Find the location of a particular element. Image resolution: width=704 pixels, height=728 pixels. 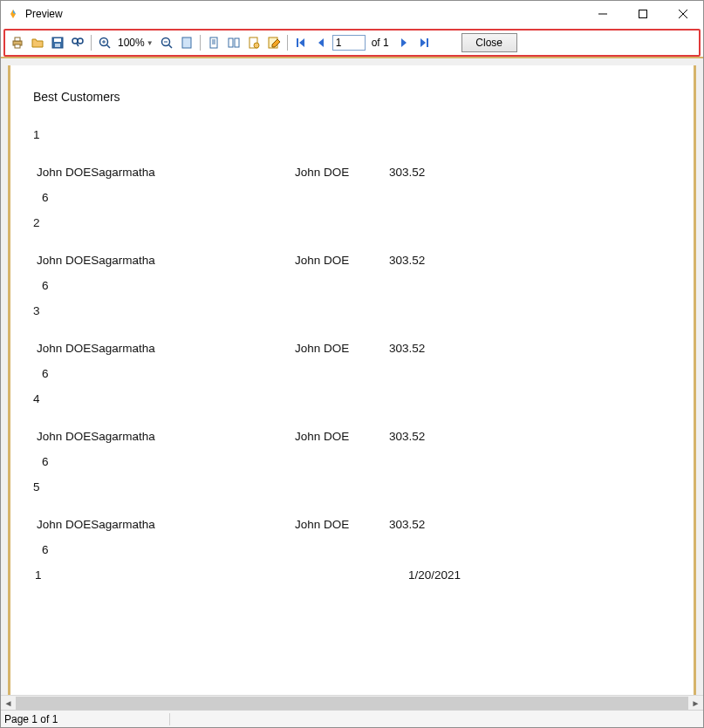

print-button is located at coordinates (17, 43).